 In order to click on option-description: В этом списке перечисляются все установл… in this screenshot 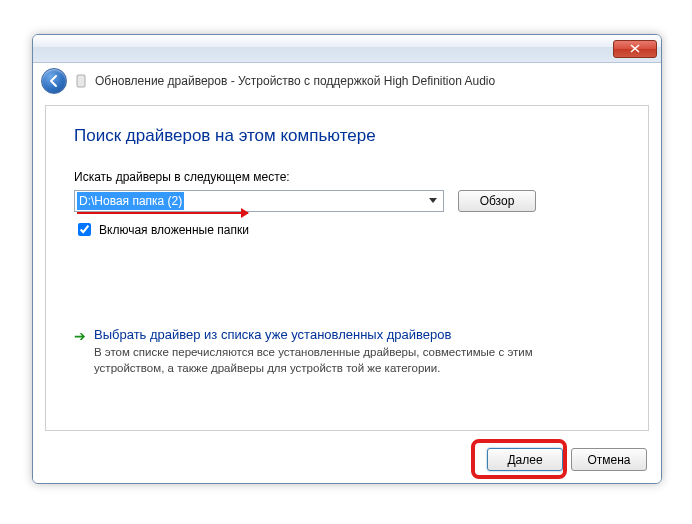, I will do `click(324, 360)`.